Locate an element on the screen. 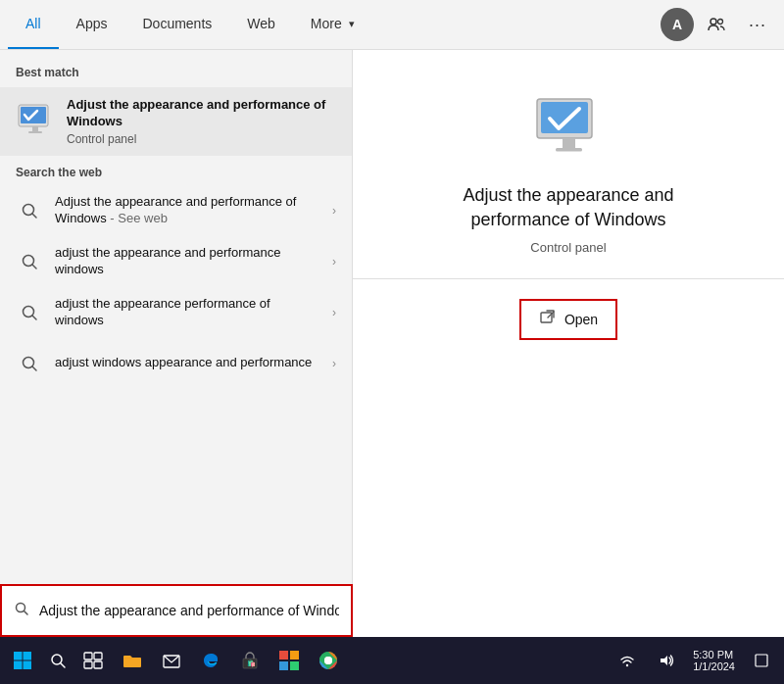  best-match-label: Best match is located at coordinates (176, 74).